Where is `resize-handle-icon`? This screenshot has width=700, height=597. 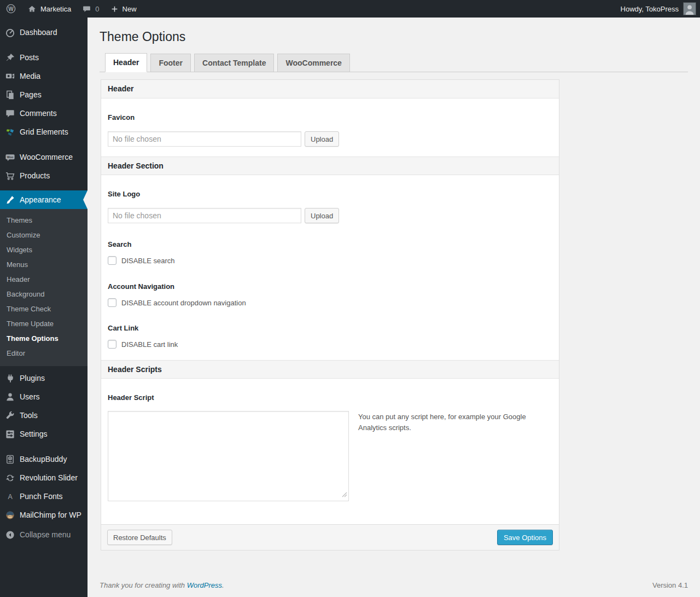
resize-handle-icon is located at coordinates (345, 495).